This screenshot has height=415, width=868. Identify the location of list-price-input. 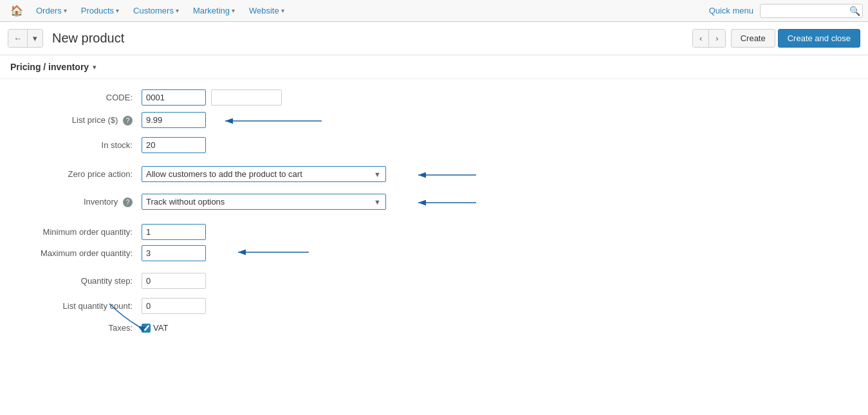
(174, 120).